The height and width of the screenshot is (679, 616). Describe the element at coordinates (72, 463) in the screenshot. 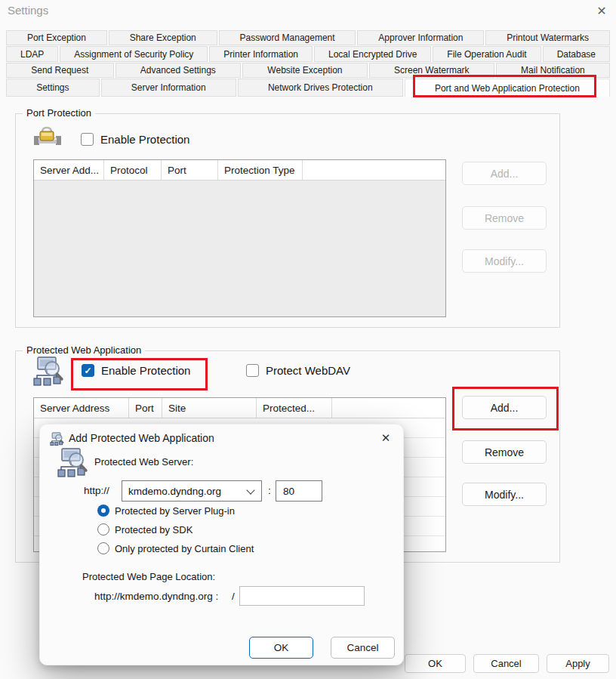

I see `protected-web-server-icon` at that location.